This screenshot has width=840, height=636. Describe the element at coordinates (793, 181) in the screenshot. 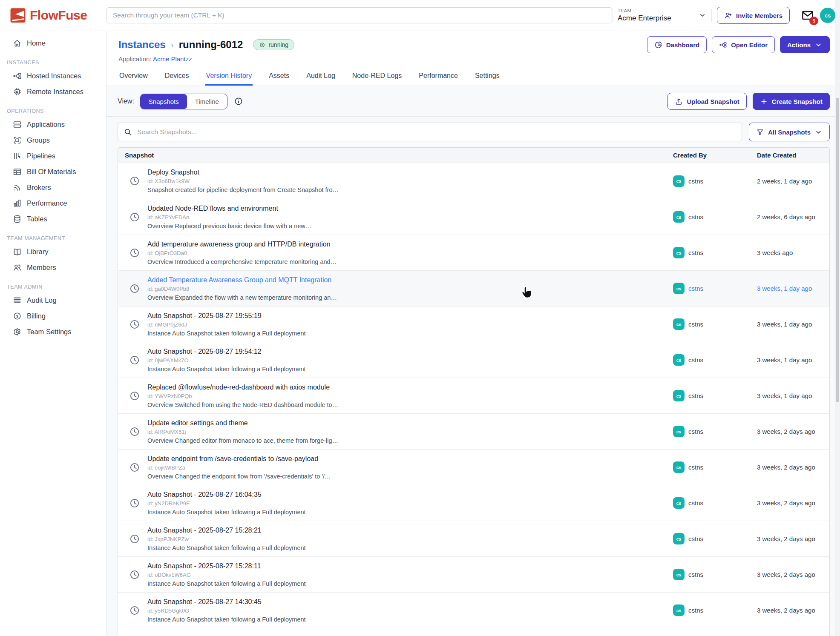

I see `date-created: 2 weeks, 1 day ago` at that location.